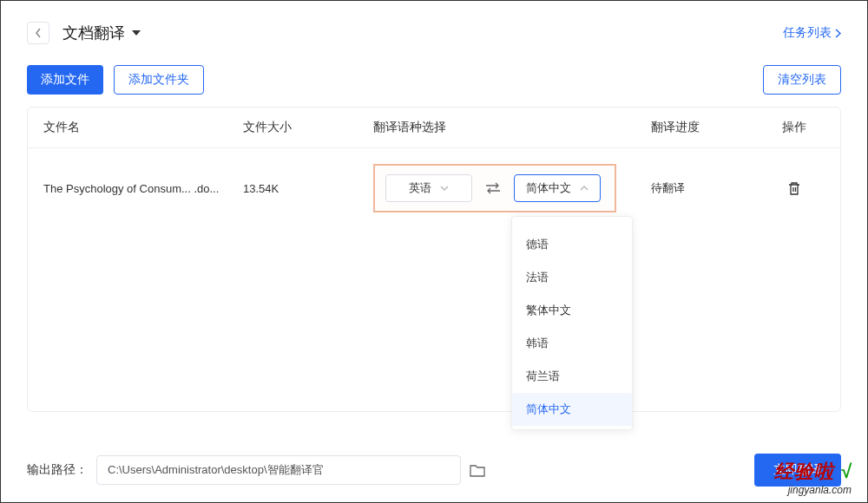  What do you see at coordinates (807, 33) in the screenshot?
I see `task-list-label: 任务列表` at bounding box center [807, 33].